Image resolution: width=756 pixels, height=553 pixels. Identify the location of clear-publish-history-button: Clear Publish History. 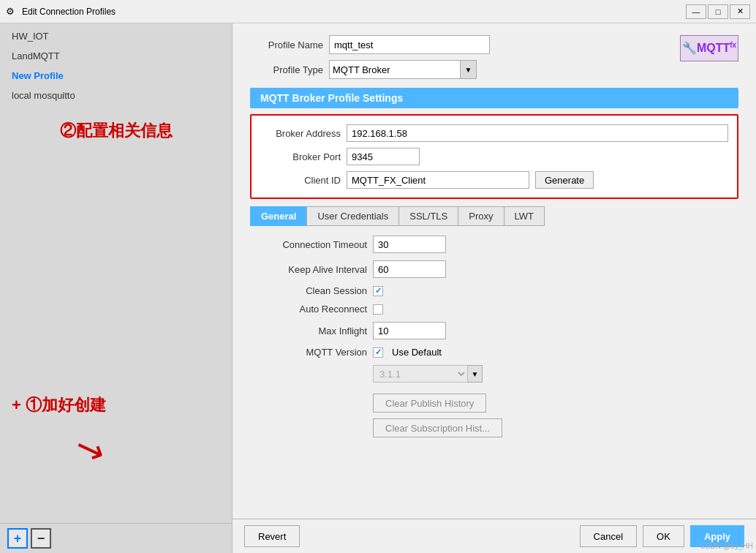
(430, 403).